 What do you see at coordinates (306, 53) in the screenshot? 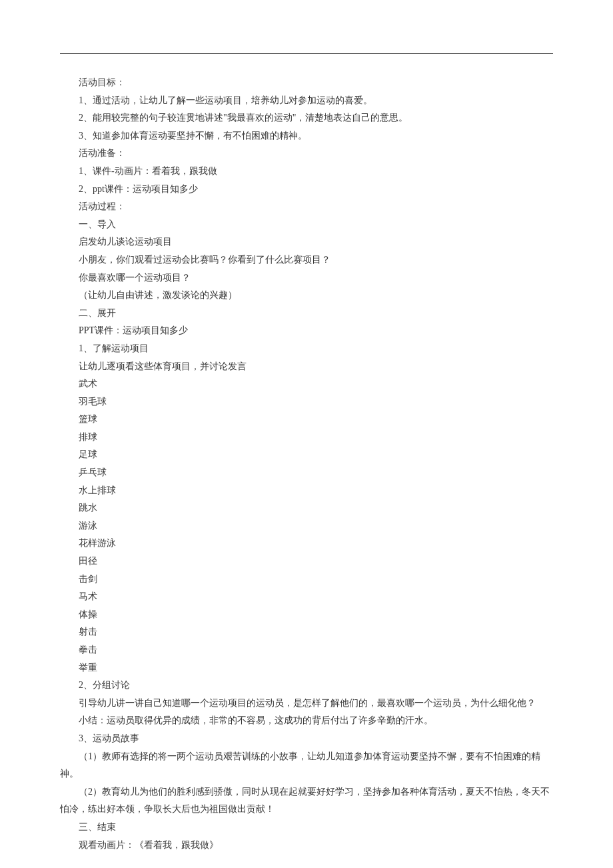
I see `horizontal-rule` at bounding box center [306, 53].